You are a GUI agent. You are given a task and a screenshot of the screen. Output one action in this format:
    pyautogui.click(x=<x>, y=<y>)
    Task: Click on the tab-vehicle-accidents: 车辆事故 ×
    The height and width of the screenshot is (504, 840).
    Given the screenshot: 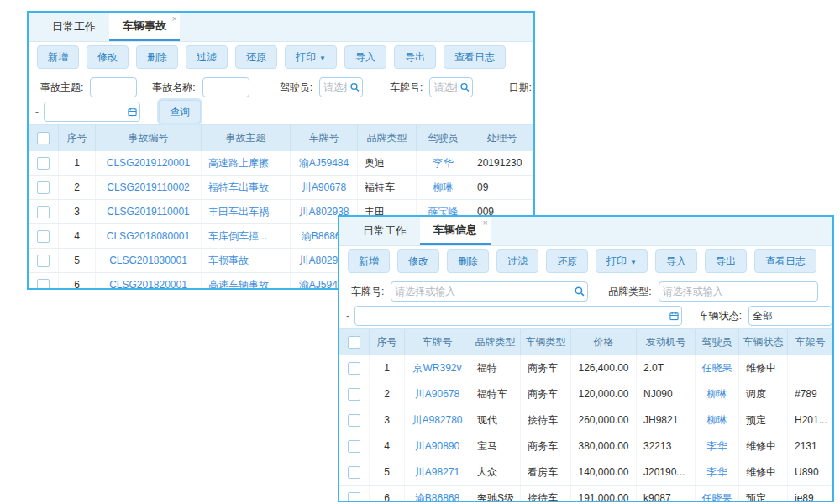 What is the action you would take?
    pyautogui.click(x=144, y=27)
    